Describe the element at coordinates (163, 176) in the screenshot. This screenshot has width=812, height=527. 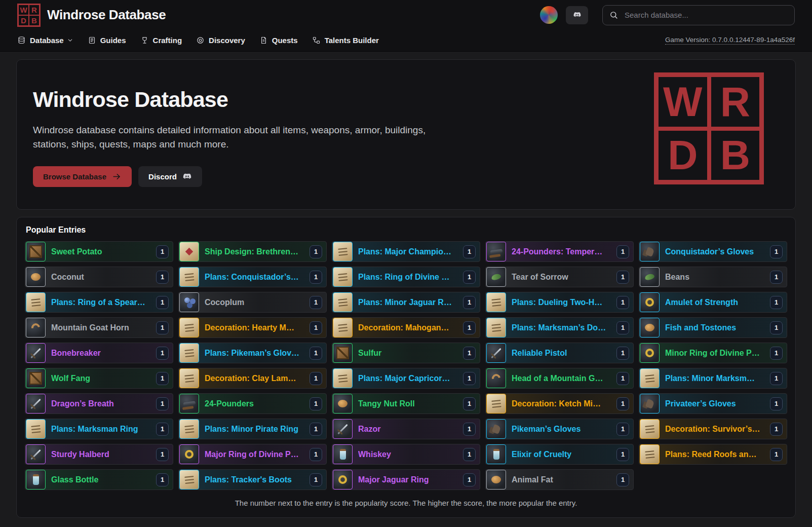
I see `discord-hero-label: Discord` at that location.